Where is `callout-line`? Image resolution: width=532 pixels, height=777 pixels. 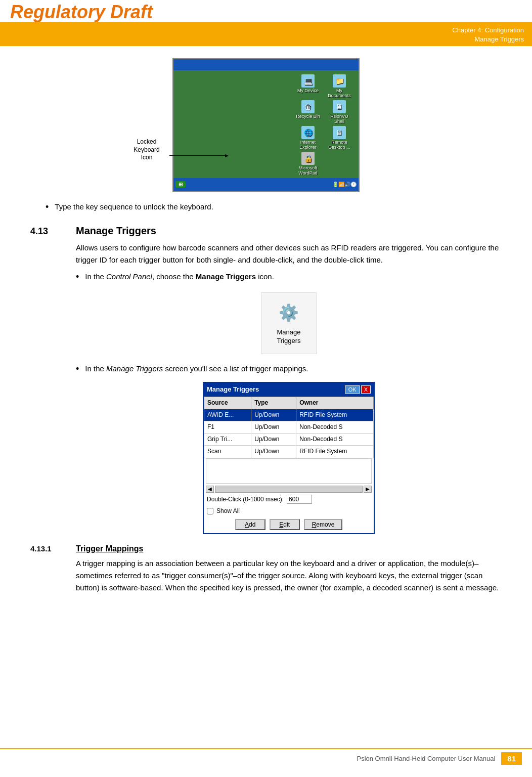
callout-line is located at coordinates (197, 156).